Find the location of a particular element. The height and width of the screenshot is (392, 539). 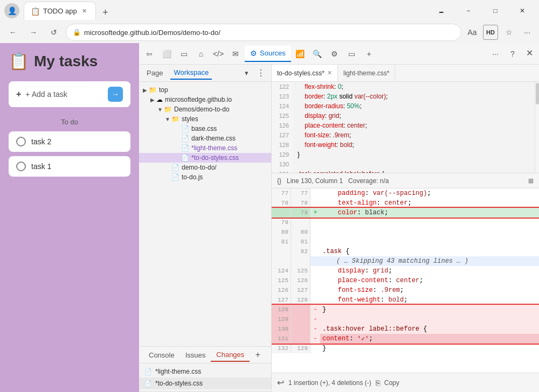

todo-header: 📋 My tasks is located at coordinates (70, 61).